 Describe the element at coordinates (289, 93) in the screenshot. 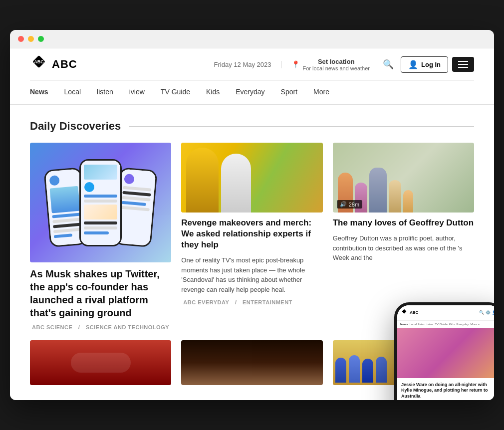

I see `nav-item-sport: Sport` at that location.